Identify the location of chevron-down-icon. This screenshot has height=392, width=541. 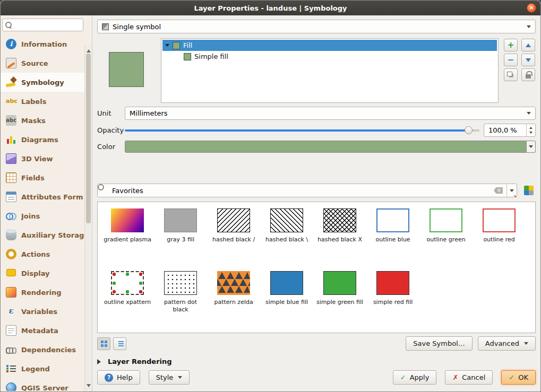
(529, 28).